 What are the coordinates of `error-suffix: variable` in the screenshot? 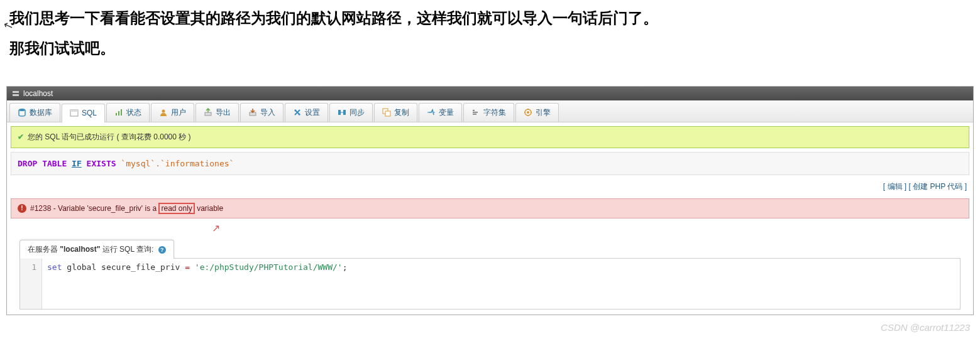 It's located at (209, 208).